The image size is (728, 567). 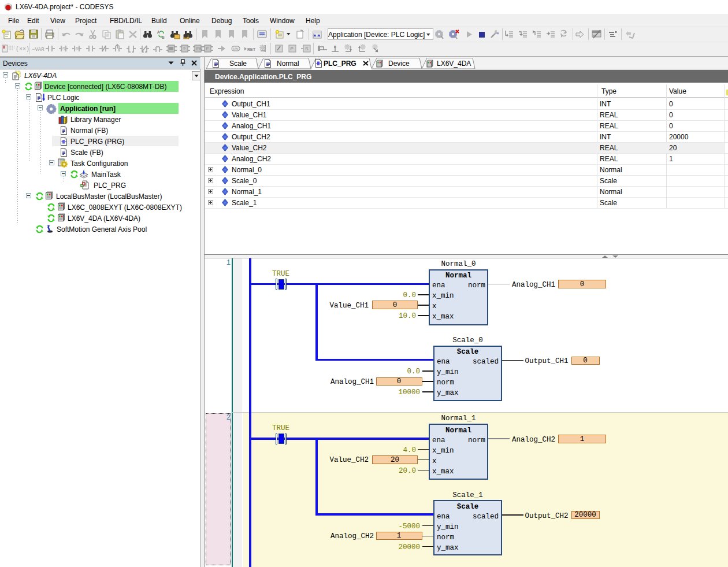 I want to click on svg-text: RET, so click(x=252, y=50).